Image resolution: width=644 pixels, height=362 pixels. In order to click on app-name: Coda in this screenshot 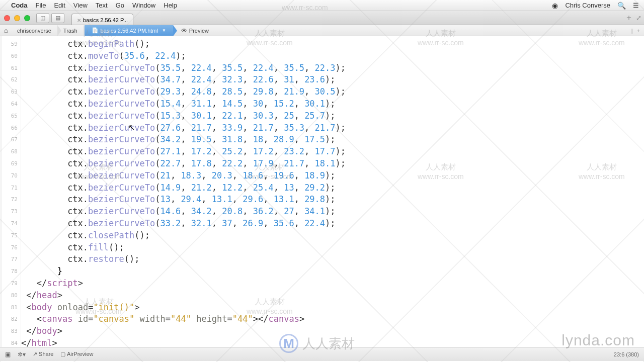, I will do `click(19, 5)`.